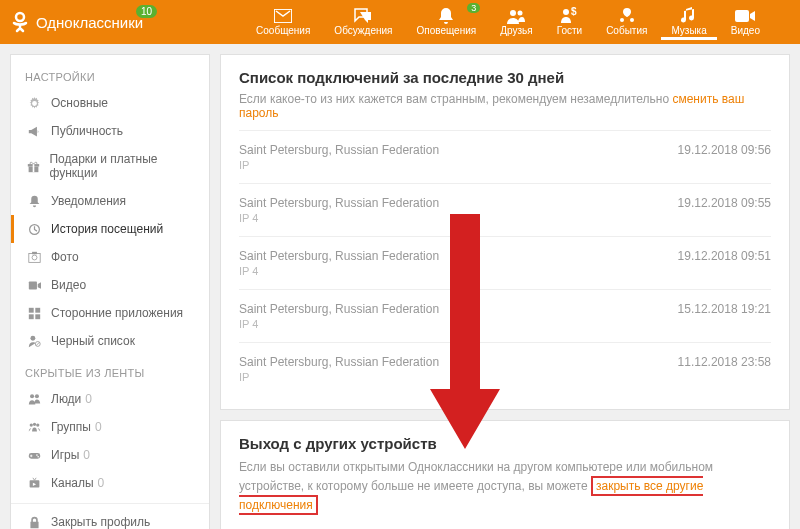 This screenshot has width=800, height=529. Describe the element at coordinates (110, 341) in the screenshot. I see `sidebar-item-blacklist: Черный список` at that location.